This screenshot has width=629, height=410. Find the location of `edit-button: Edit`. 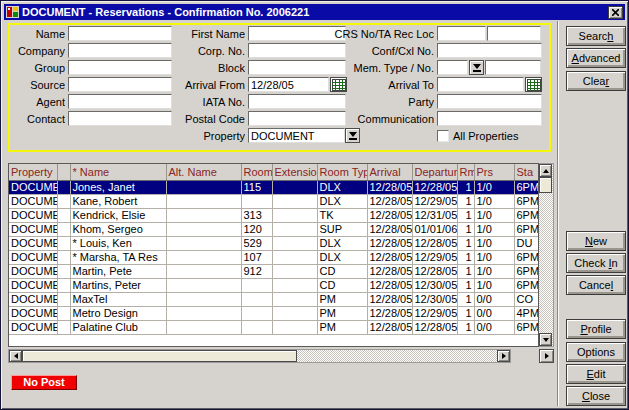

edit-button: Edit is located at coordinates (596, 374).